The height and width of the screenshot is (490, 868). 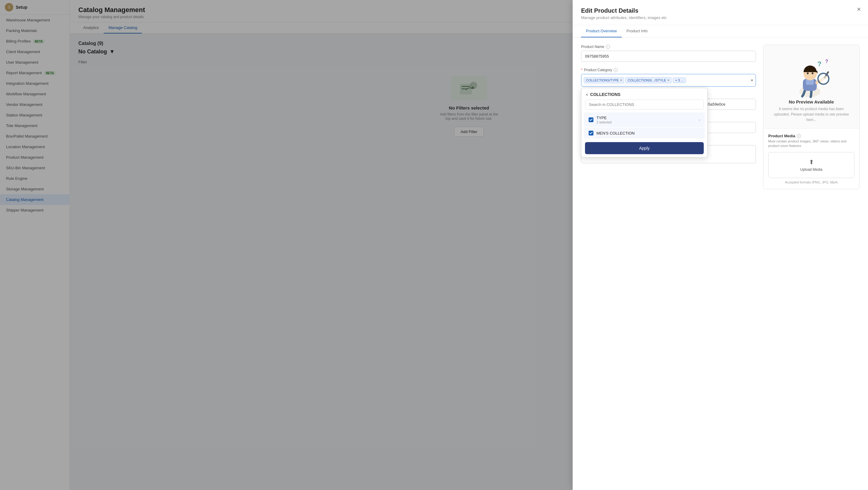 What do you see at coordinates (720, 11) in the screenshot?
I see `modal-title: Edit Product Details` at bounding box center [720, 11].